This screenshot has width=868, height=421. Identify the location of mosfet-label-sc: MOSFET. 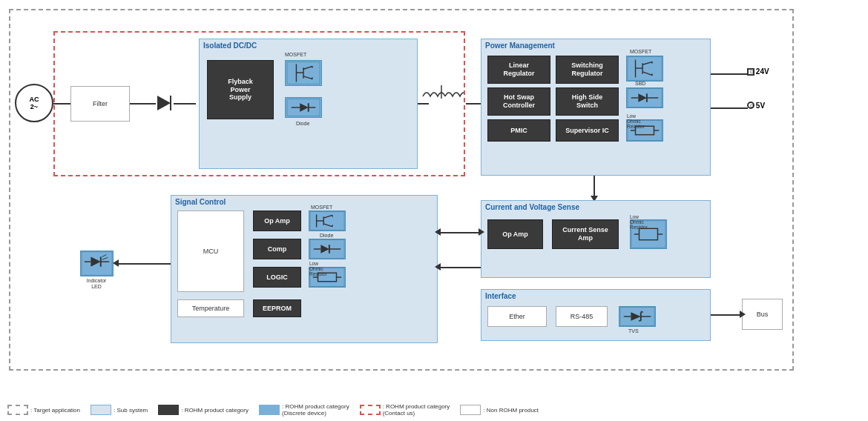
(322, 208).